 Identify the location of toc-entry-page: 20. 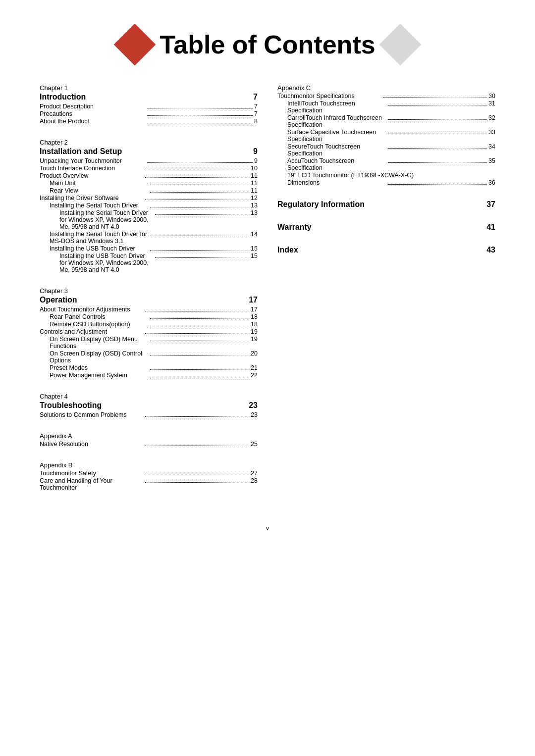
(254, 353).